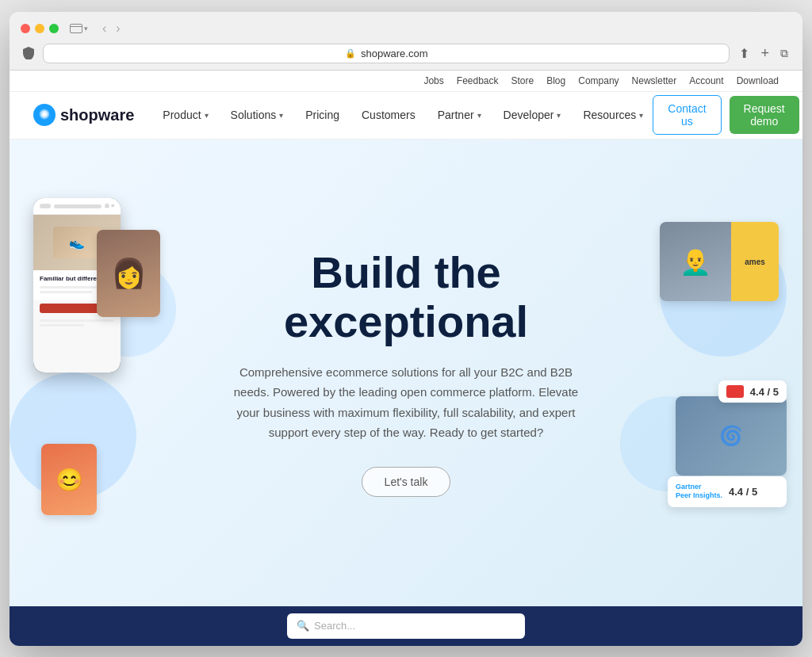  What do you see at coordinates (460, 115) in the screenshot?
I see `nav-item-partner: Partner ▾` at bounding box center [460, 115].